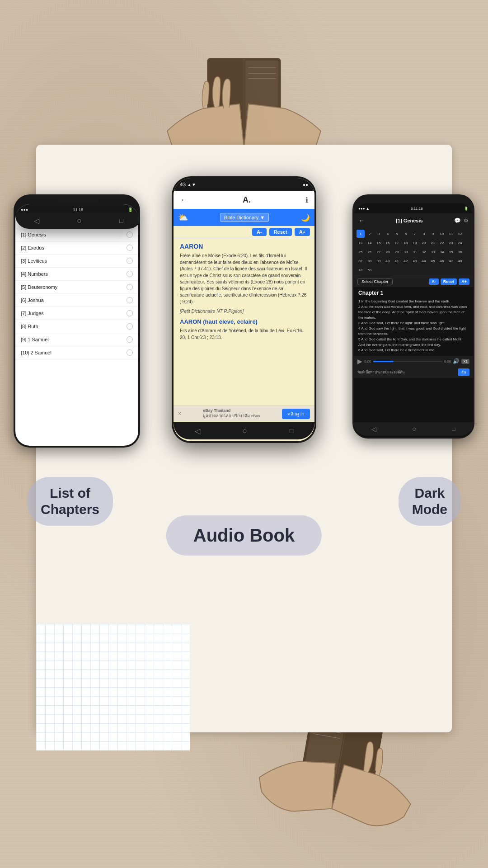 This screenshot has height=868, width=488. Describe the element at coordinates (406, 252) in the screenshot. I see `ch-num-30: 30` at that location.